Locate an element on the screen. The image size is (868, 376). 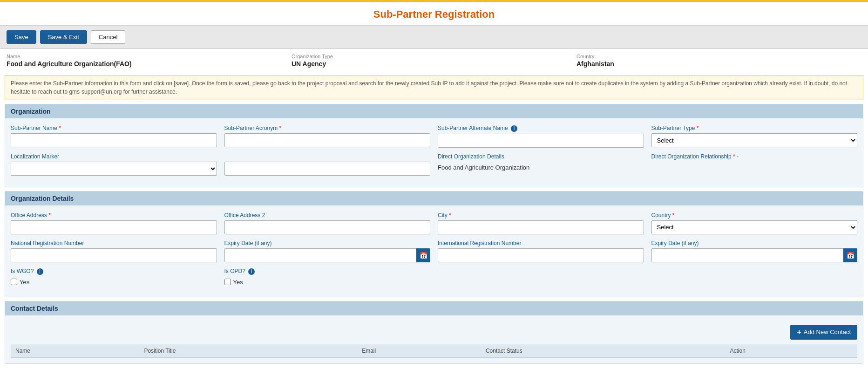
org-details-row-3: Is WGO? i Yes Is OPD? i Yes is located at coordinates (434, 277).